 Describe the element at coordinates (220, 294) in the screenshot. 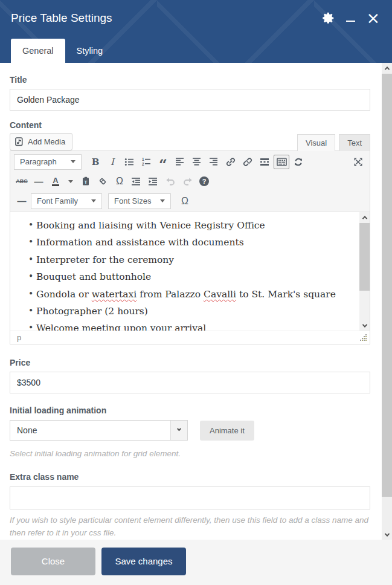

I see `misspelled-word: Cavalli` at that location.